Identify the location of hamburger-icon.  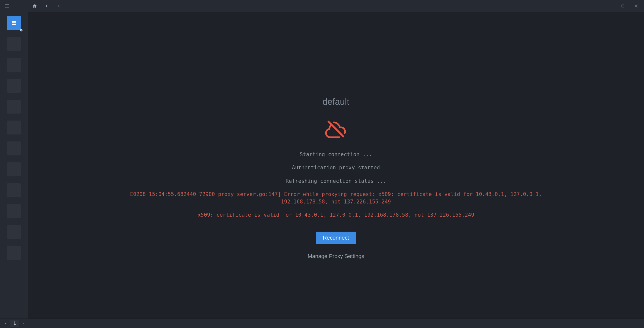
(7, 6).